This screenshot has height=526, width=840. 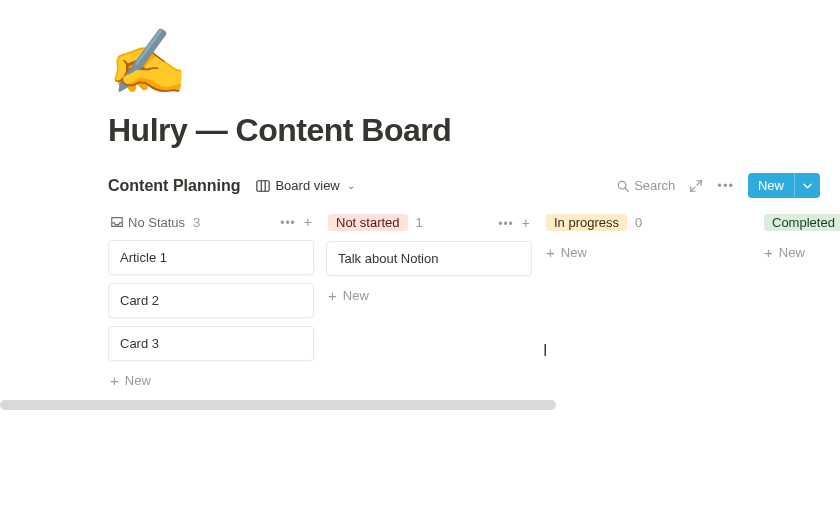 I want to click on new-button-dropdown, so click(x=807, y=186).